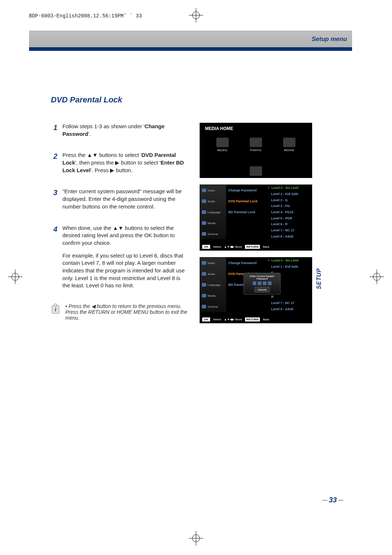 This screenshot has height=555, width=392. Describe the element at coordinates (262, 283) in the screenshot. I see `password-dots` at that location.